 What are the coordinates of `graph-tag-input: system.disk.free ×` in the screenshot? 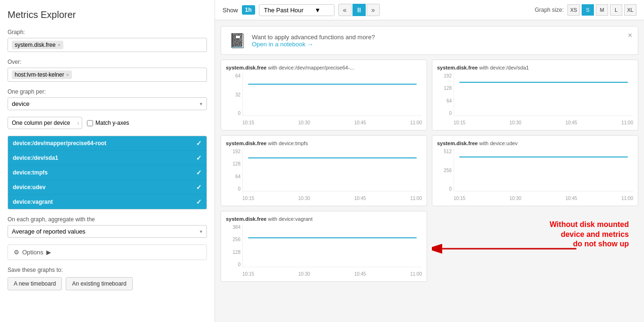 It's located at (107, 45).